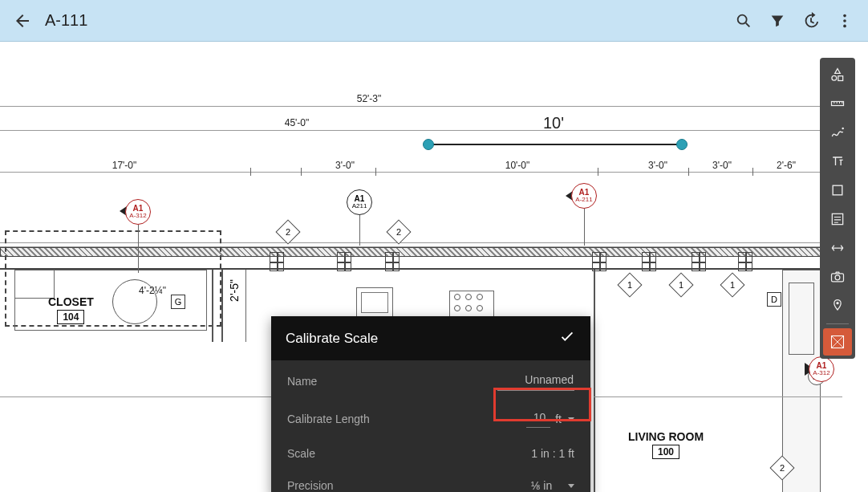 The height and width of the screenshot is (492, 868). Describe the element at coordinates (332, 339) in the screenshot. I see `panel-title: Calibrate Scale` at that location.